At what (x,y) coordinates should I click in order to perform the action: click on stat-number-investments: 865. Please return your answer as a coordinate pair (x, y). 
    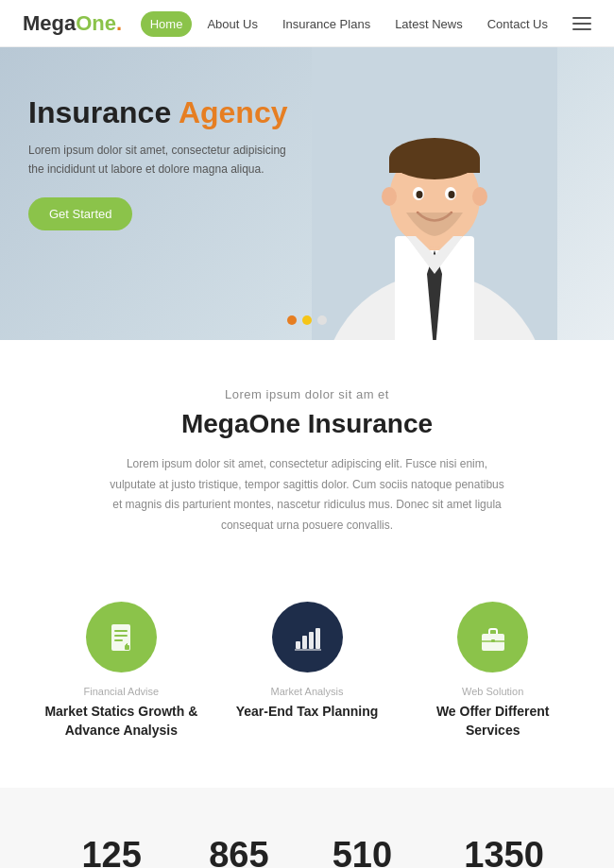
    Looking at the image, I should click on (240, 852).